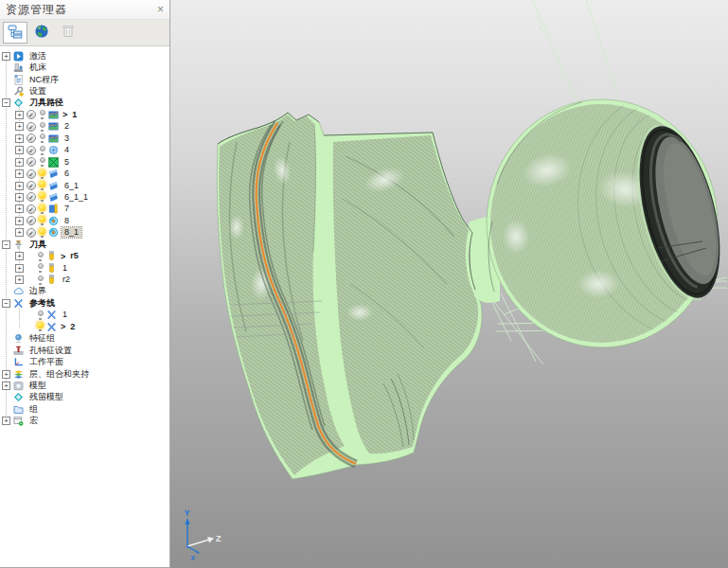 This screenshot has height=568, width=728. What do you see at coordinates (85, 303) in the screenshot?
I see `tree-row-patterns: −参考线` at bounding box center [85, 303].